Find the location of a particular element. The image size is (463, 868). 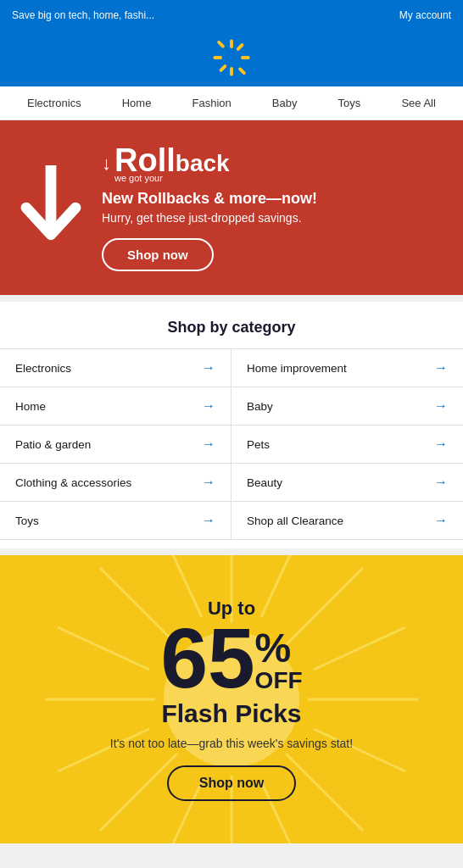

rollback-title: ↓ Roll back we got your is located at coordinates (274, 164).